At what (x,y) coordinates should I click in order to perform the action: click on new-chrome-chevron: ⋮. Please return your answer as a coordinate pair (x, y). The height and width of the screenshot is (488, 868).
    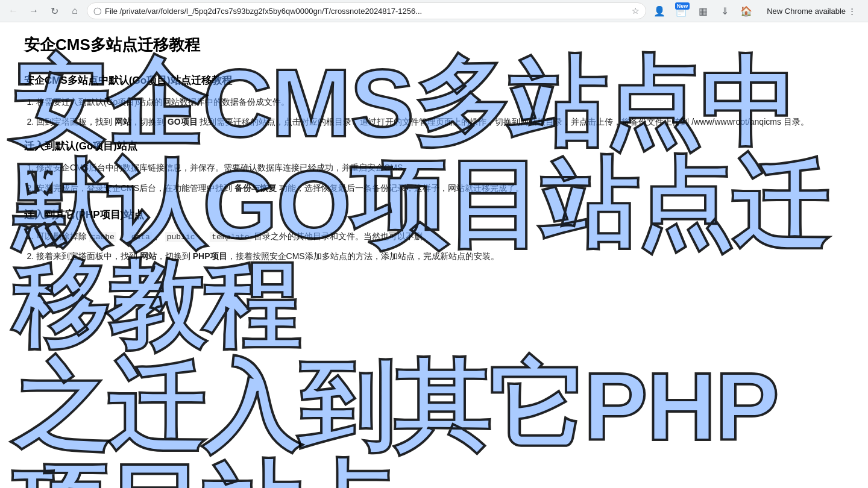
    Looking at the image, I should click on (852, 11).